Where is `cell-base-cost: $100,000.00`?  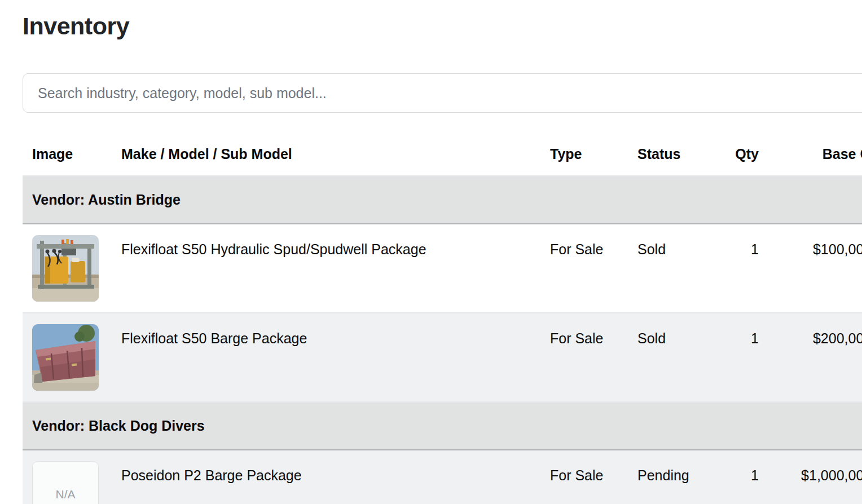 cell-base-cost: $100,000.00 is located at coordinates (815, 268).